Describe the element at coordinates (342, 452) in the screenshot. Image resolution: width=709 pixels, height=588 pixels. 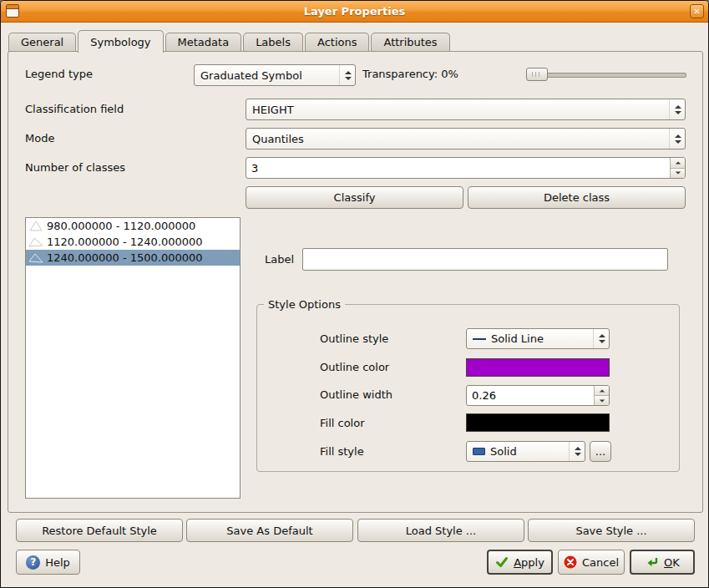
I see `fill-style-label: Fill style` at that location.